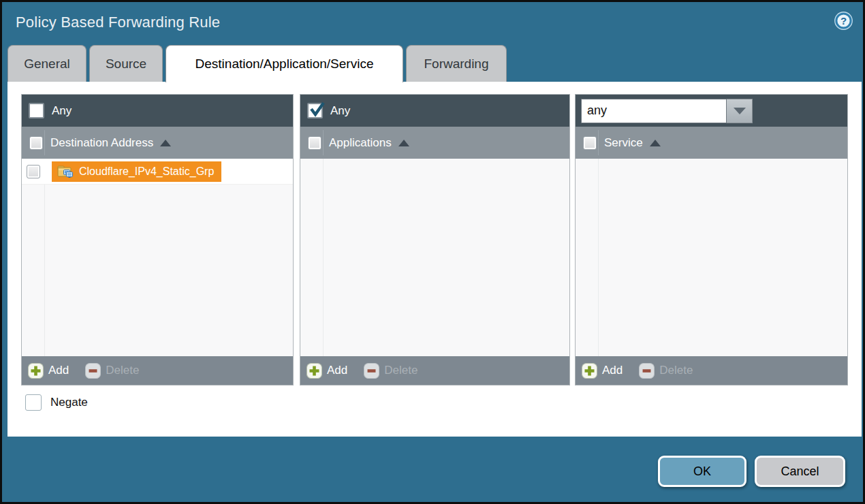 This screenshot has width=865, height=504. What do you see at coordinates (285, 64) in the screenshot?
I see `tab-destination-application-service: Destination/Application/Service` at bounding box center [285, 64].